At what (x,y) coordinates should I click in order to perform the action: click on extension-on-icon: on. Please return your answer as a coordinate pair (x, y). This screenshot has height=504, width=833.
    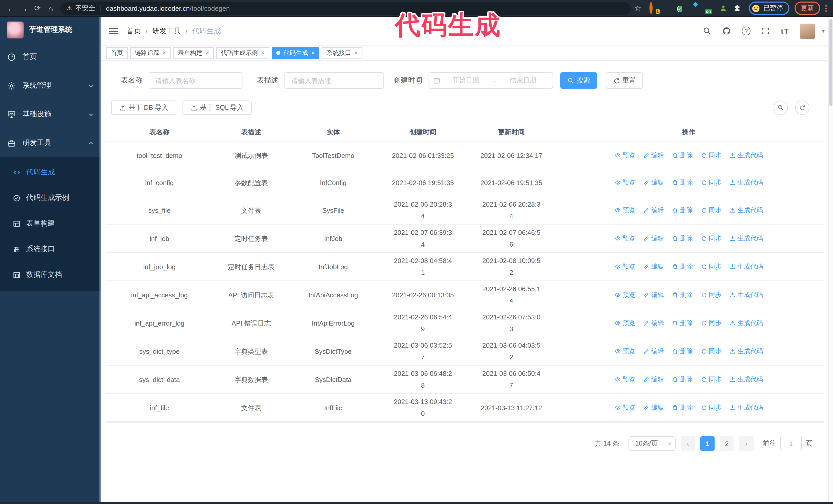
    Looking at the image, I should click on (709, 8).